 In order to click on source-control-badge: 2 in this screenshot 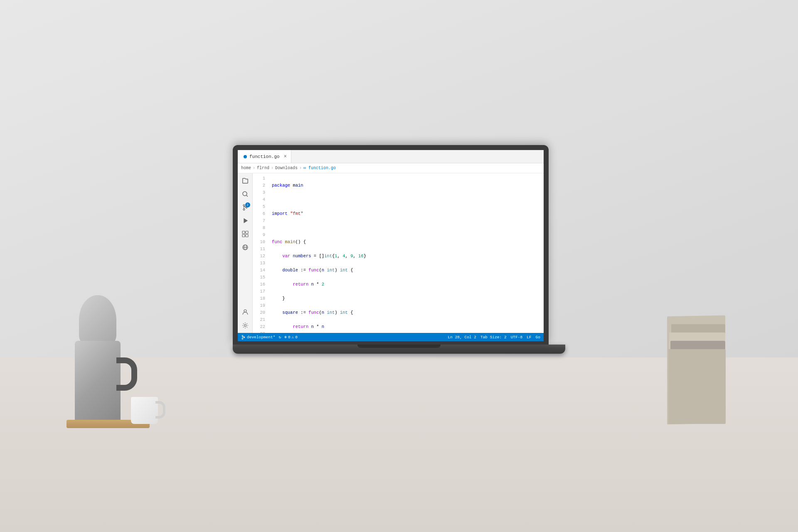, I will do `click(248, 205)`.